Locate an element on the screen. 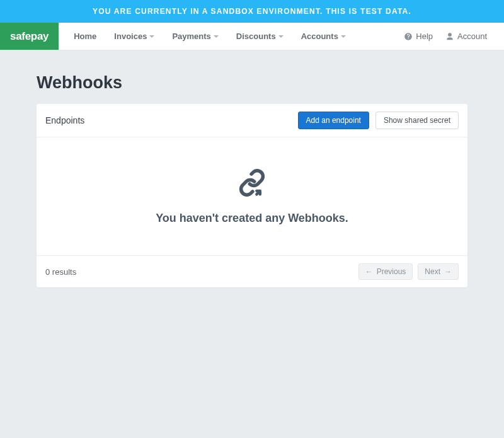 Image resolution: width=504 pixels, height=438 pixels. empty-state-message: You haven't created any Webhooks. is located at coordinates (252, 218).